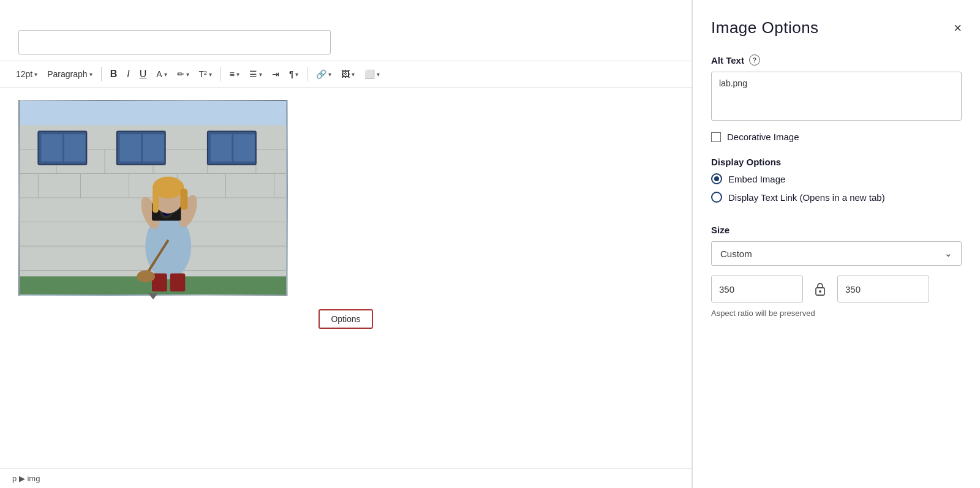 The width and height of the screenshot is (980, 488). Describe the element at coordinates (717, 179) in the screenshot. I see `radio-dot` at that location.